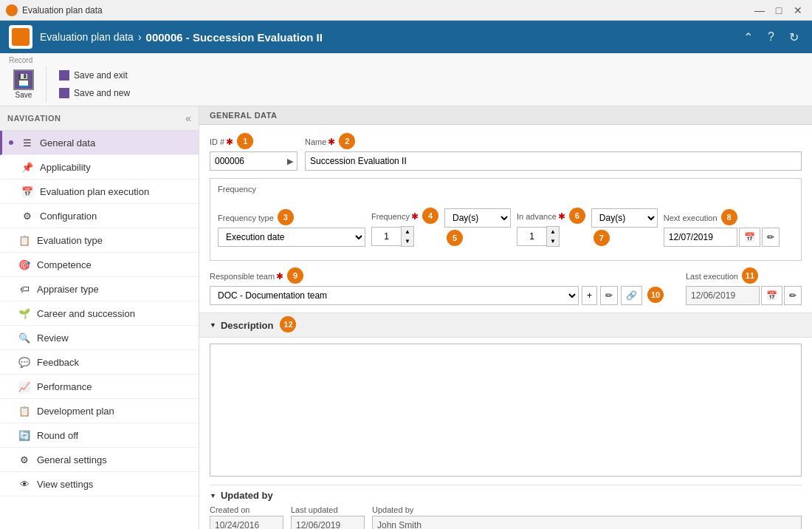 This screenshot has height=529, width=812. I want to click on in-advance-unit-select: Day(s) Month(s), so click(625, 218).